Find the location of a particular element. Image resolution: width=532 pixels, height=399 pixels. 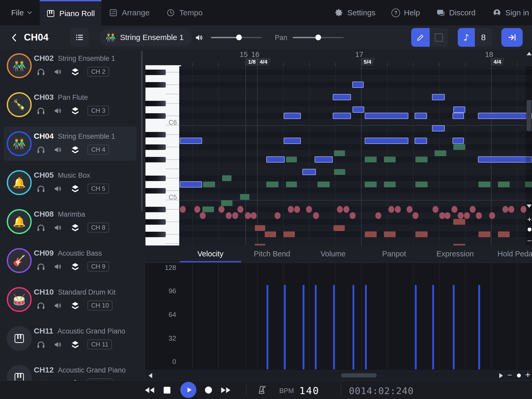

track-item-ch11: CH11Acoustic Grand PianoCH 11 is located at coordinates (73, 339).